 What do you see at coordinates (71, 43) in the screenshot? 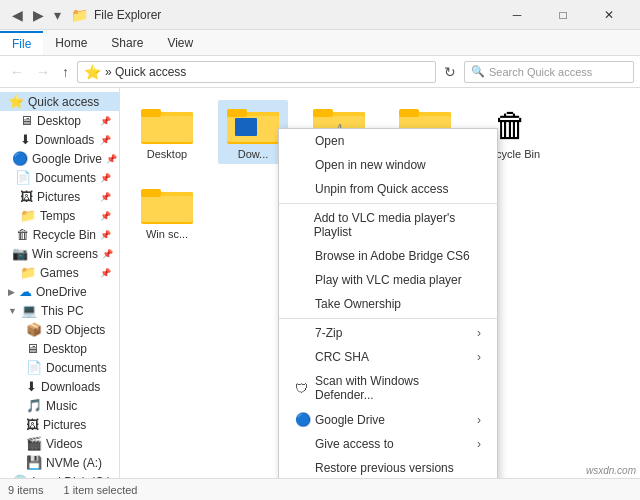
I see `tab-home: Home` at bounding box center [71, 43].